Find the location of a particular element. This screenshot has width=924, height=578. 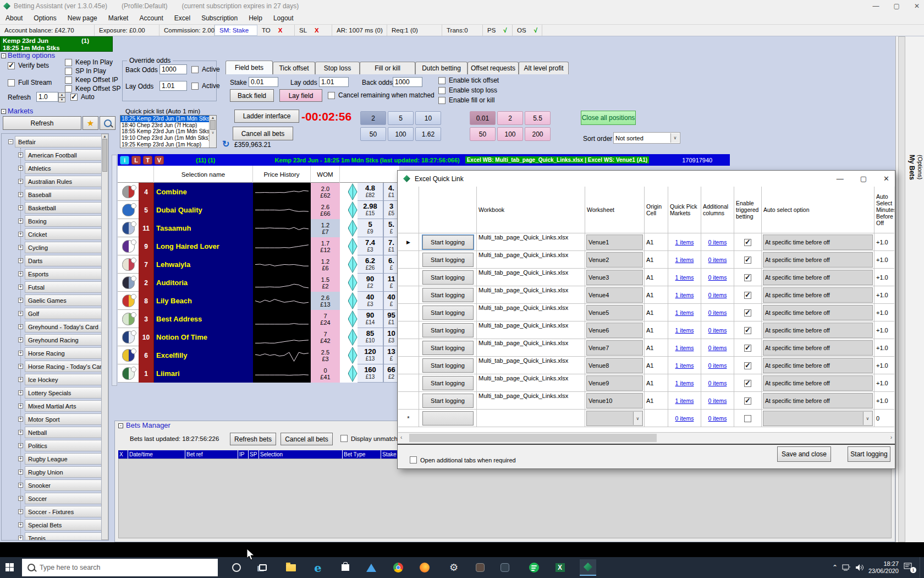

tree-node-rugby-union: Rugby Union is located at coordinates (63, 472).